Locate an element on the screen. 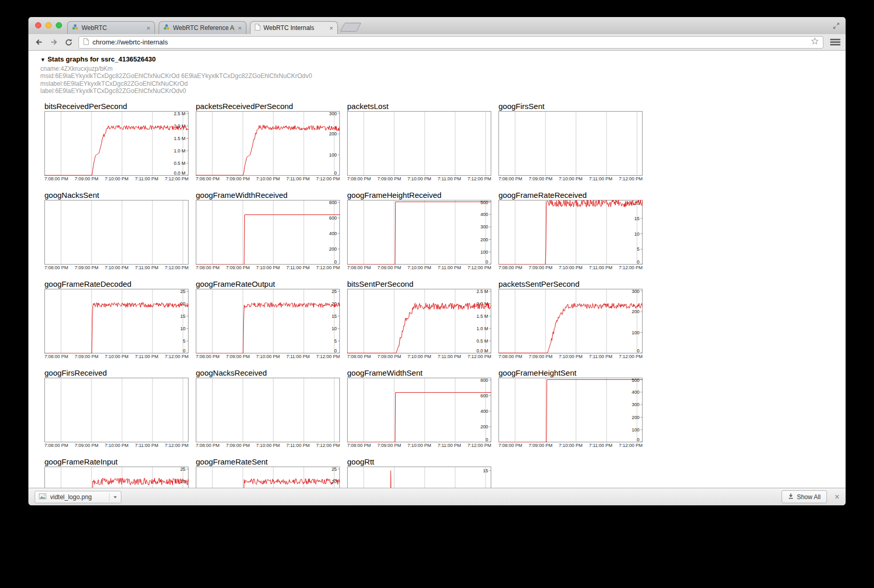 The width and height of the screenshot is (874, 588). svg-text: 20 is located at coordinates (183, 303).